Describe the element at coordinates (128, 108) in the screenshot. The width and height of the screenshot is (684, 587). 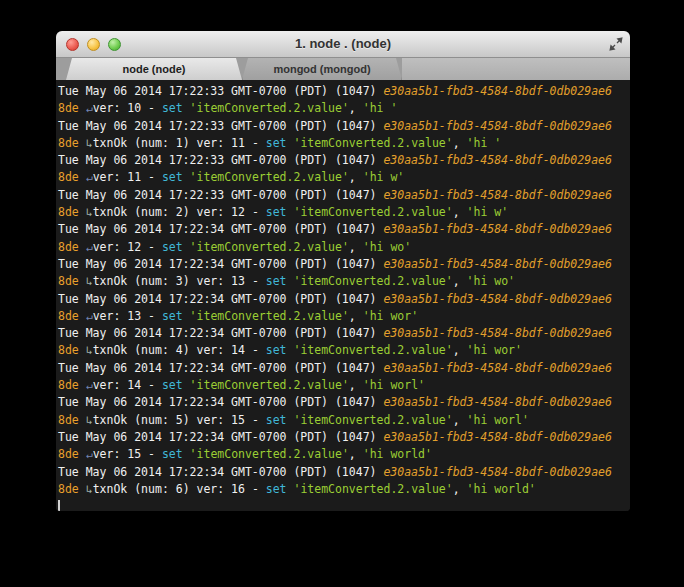
I see `log-segment-plain: ver: 10 -` at that location.